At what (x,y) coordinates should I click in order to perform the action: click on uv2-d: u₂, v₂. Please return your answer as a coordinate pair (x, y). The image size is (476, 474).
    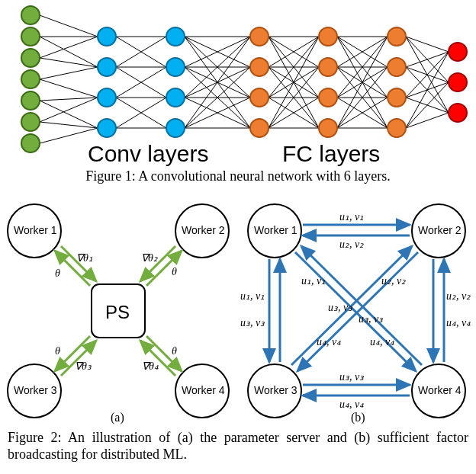
    Looking at the image, I should click on (394, 280).